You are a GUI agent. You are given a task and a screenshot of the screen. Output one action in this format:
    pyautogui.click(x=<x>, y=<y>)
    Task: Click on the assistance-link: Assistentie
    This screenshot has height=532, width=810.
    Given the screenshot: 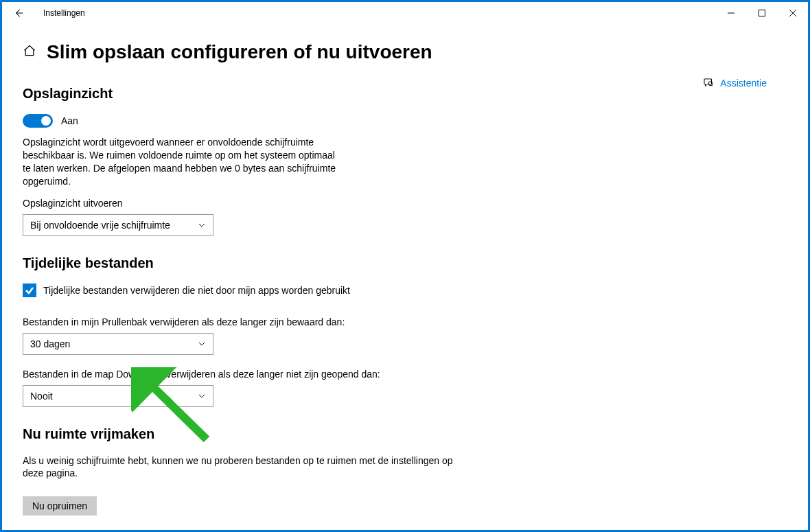 What is the action you would take?
    pyautogui.click(x=743, y=83)
    